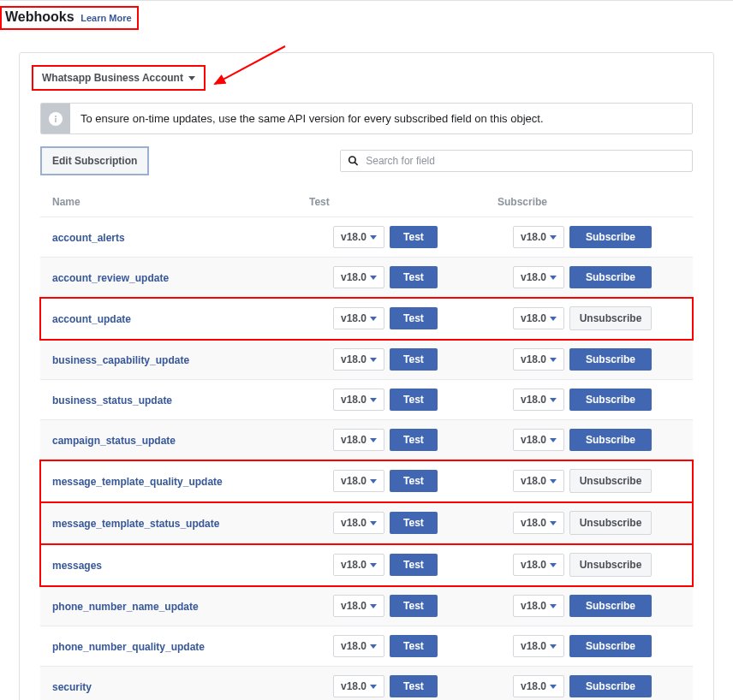 The height and width of the screenshot is (700, 733). I want to click on search-field-wrap, so click(516, 161).